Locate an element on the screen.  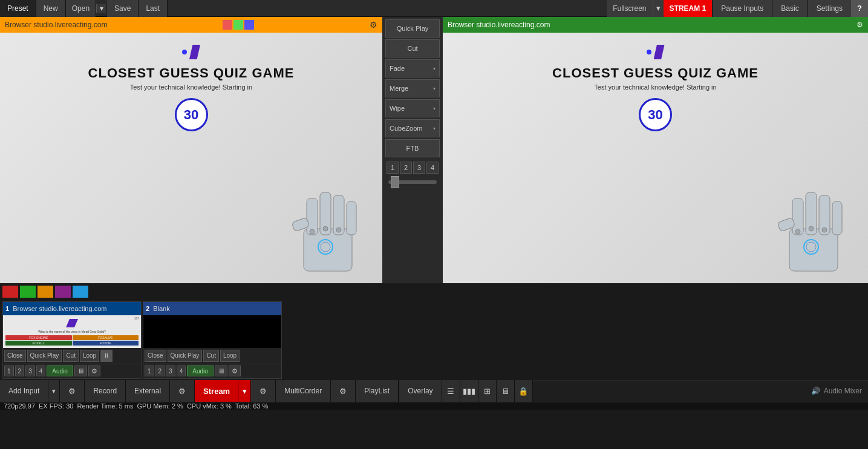
total-text: Total: 63 % is located at coordinates (252, 406).